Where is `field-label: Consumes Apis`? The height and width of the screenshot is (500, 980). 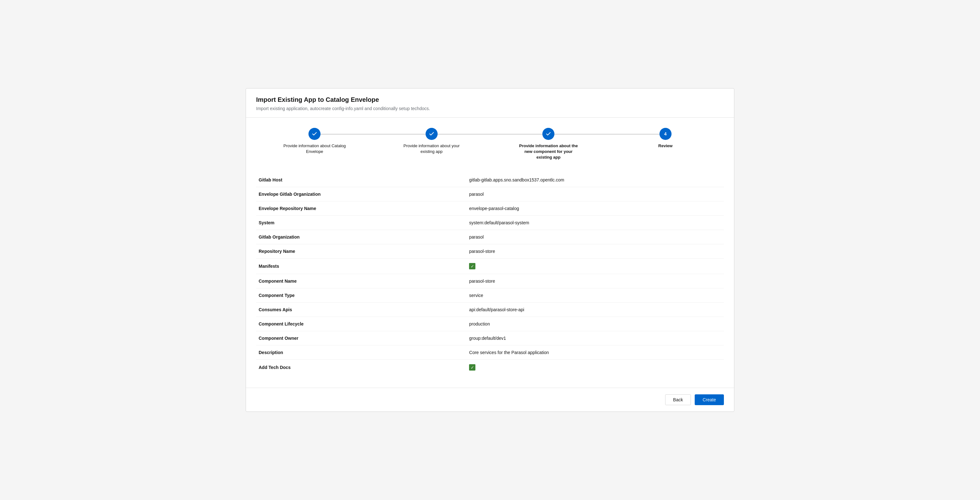 field-label: Consumes Apis is located at coordinates (361, 310).